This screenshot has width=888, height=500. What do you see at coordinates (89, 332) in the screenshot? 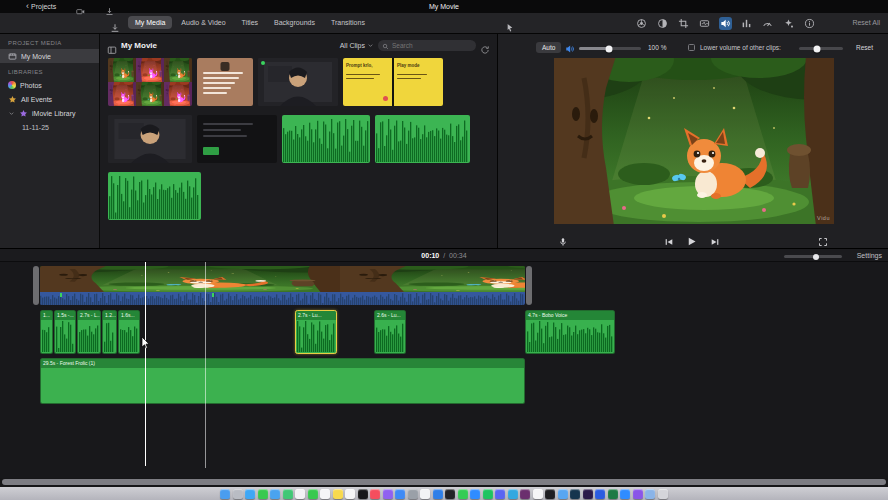
I see `timeline-audio-clip: 2.7s - L...` at bounding box center [89, 332].